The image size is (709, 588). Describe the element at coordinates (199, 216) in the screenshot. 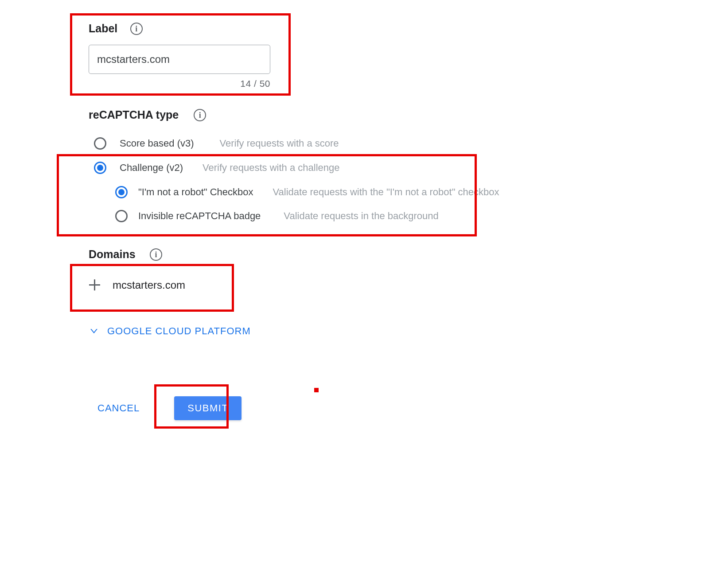

I see `radio-label: Invisible reCAPTCHA badge` at that location.